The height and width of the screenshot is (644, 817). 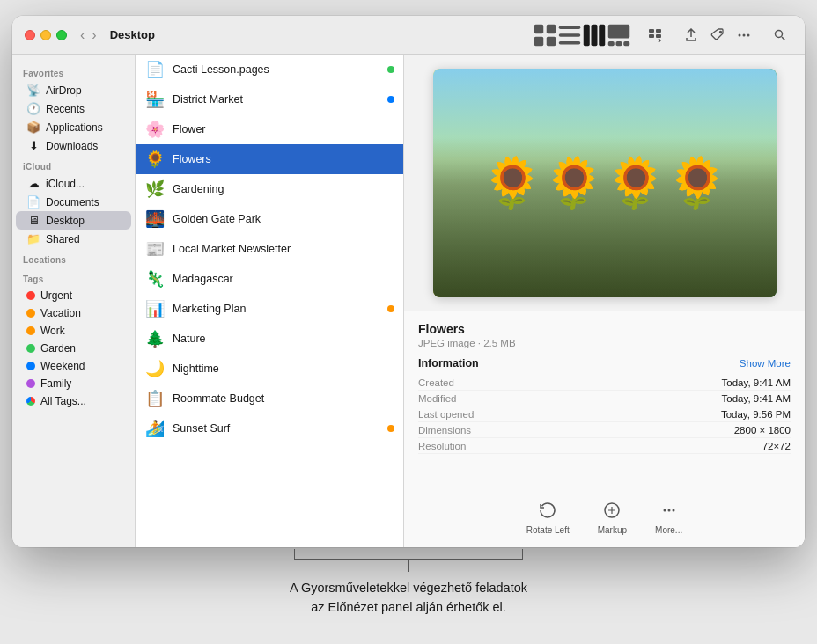 What do you see at coordinates (669, 530) in the screenshot?
I see `more-actions-label: More...` at bounding box center [669, 530].